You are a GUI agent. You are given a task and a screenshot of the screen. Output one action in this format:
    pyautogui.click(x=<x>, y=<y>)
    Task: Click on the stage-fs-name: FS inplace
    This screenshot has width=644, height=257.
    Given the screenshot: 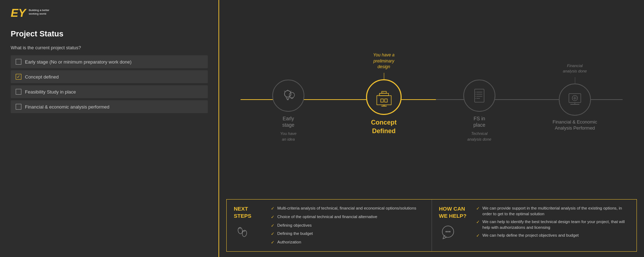 What is the action you would take?
    pyautogui.click(x=479, y=122)
    